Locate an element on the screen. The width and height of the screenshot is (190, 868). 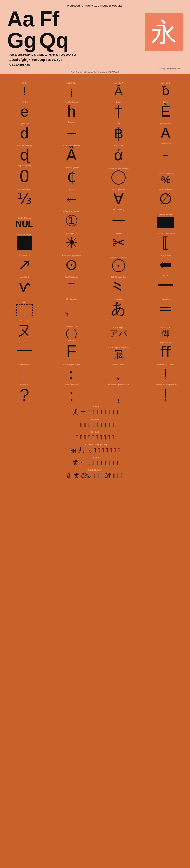
cjk-ext-b-row: CJK Ext B 𠀋 𠂉 𠃍 𠄀 𠄢 𠅁 𠀒 𠂊 𡤿 𠂇 is located at coordinates (95, 411).